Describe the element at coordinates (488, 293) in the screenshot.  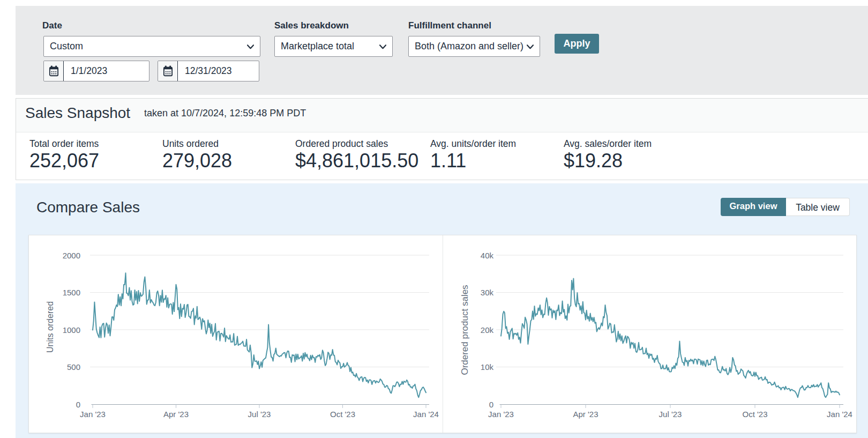
I see `svg-text: 30k` at that location.